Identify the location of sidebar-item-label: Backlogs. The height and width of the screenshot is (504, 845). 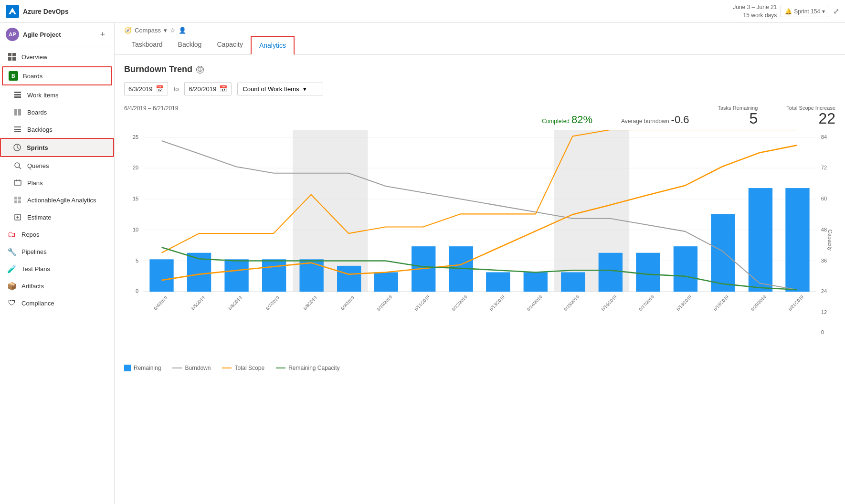
(40, 130).